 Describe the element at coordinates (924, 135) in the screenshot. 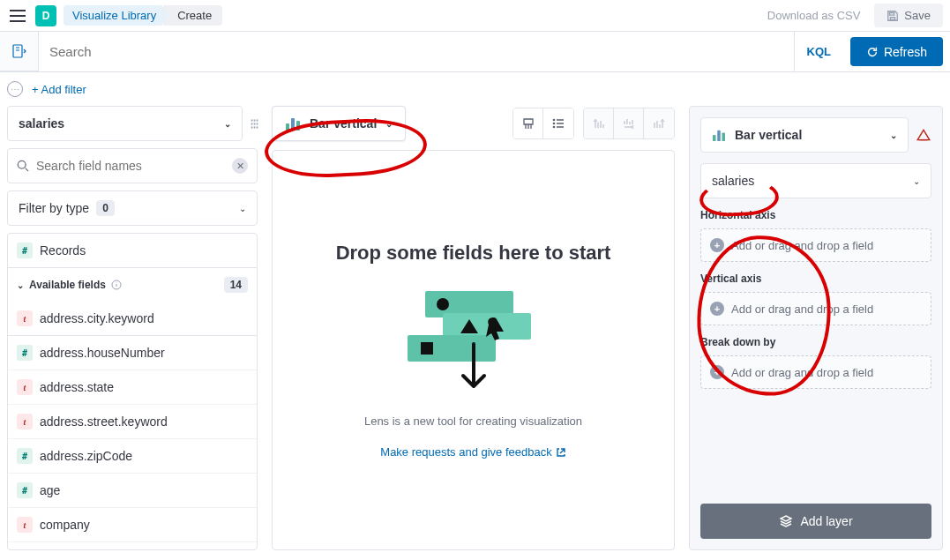

I see `reset-layer-icon` at that location.